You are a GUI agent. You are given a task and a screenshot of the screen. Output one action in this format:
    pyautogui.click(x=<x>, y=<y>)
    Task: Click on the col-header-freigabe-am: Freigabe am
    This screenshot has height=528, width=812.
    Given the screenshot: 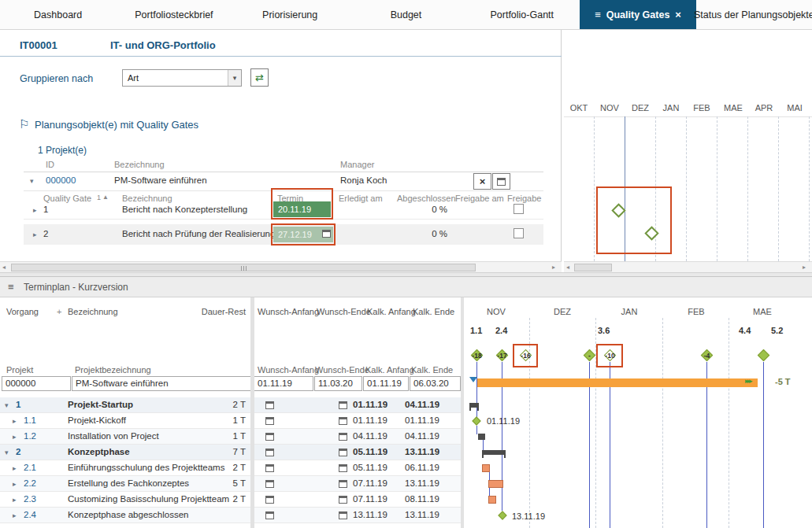 What is the action you would take?
    pyautogui.click(x=480, y=198)
    